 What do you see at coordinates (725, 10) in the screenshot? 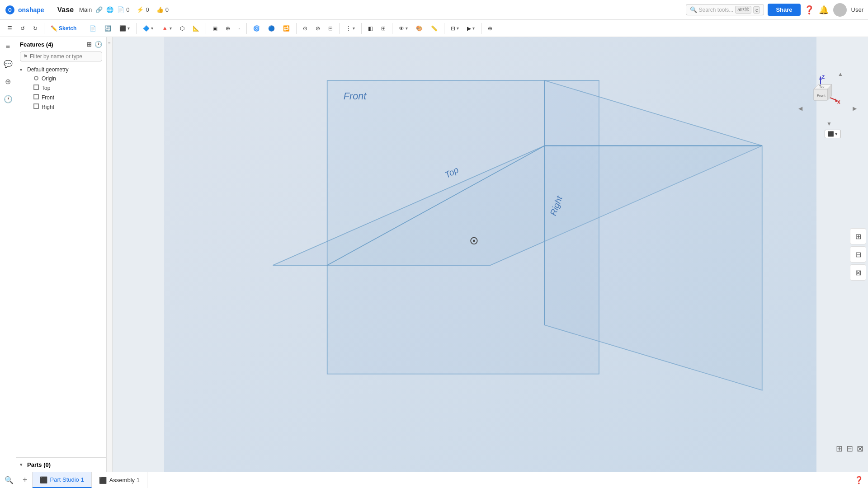
I see `search-tools-box: 🔍 Search tools... alt/⌘ c` at bounding box center [725, 10].